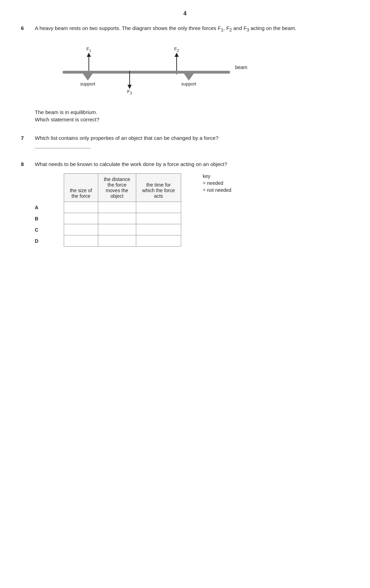 The image size is (370, 588). Describe the element at coordinates (158, 230) in the screenshot. I see `row-c-col3` at that location.